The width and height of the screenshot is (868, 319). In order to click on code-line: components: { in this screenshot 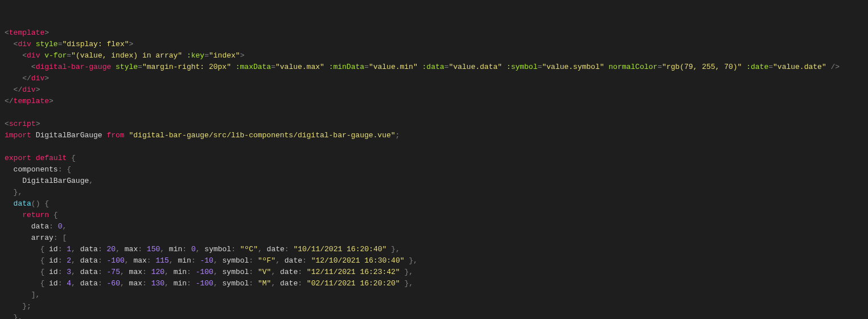, I will do `click(434, 170)`.